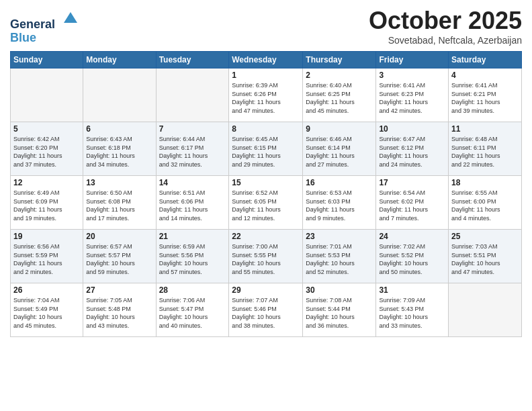 The image size is (532, 411). I want to click on day-number: 13, so click(120, 183).